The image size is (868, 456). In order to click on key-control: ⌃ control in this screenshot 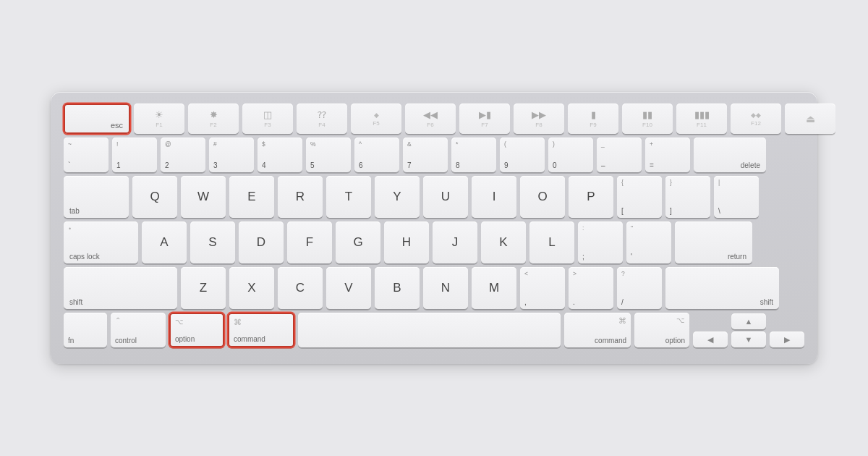, I will do `click(138, 330)`.